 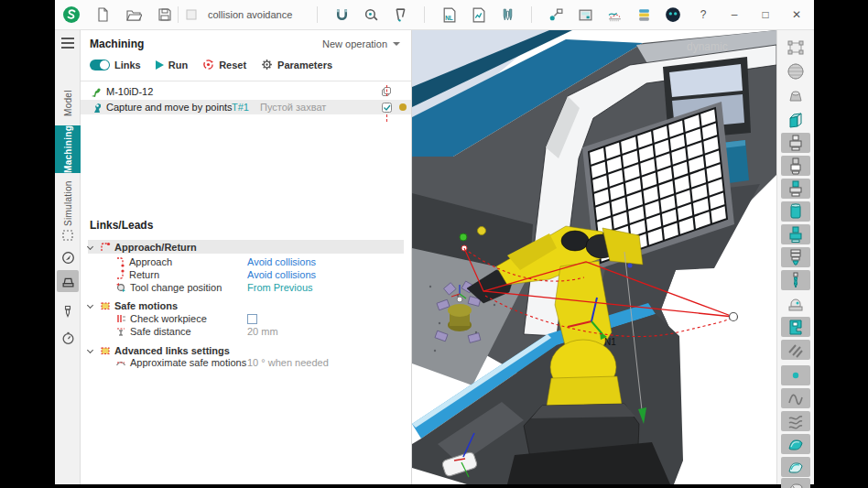 I want to click on open-project-icon, so click(x=134, y=15).